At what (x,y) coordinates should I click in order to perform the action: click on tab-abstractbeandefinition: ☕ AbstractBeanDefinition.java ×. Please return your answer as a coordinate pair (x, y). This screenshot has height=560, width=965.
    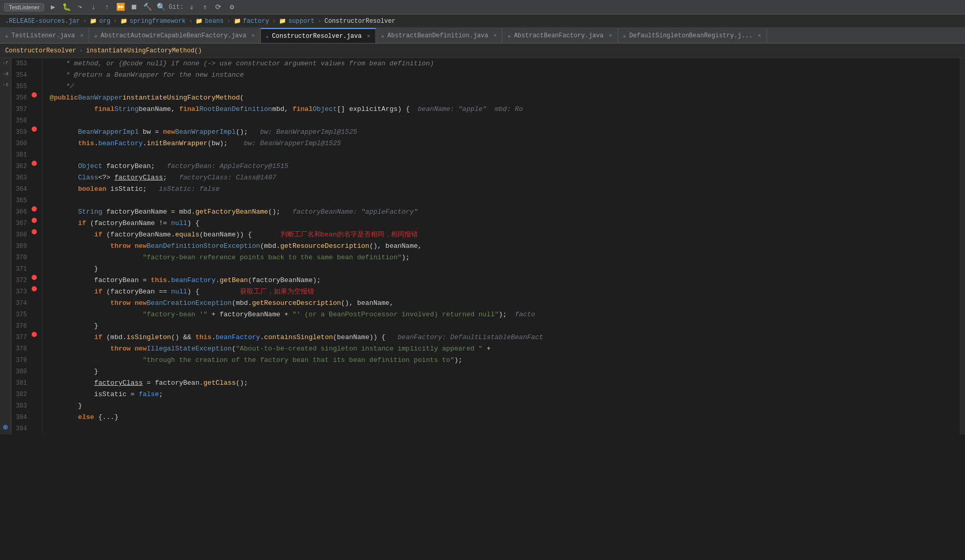
    Looking at the image, I should click on (439, 35).